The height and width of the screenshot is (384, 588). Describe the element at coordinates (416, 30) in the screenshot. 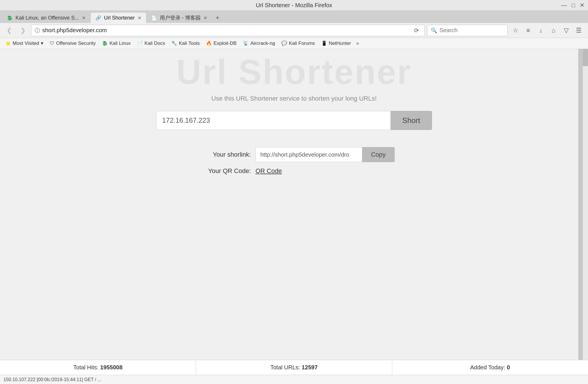

I see `refresh-button: ⟳` at that location.